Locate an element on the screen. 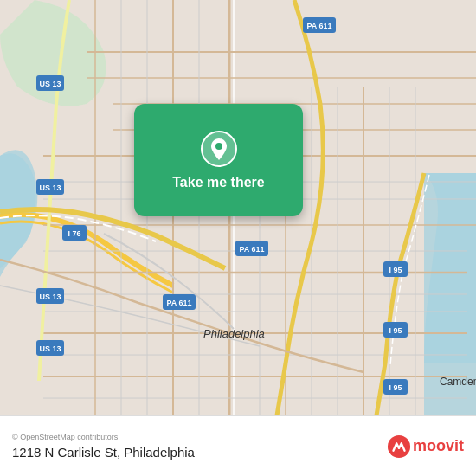 This screenshot has height=476, width=476. take-me-there-card: Take me there is located at coordinates (218, 160).